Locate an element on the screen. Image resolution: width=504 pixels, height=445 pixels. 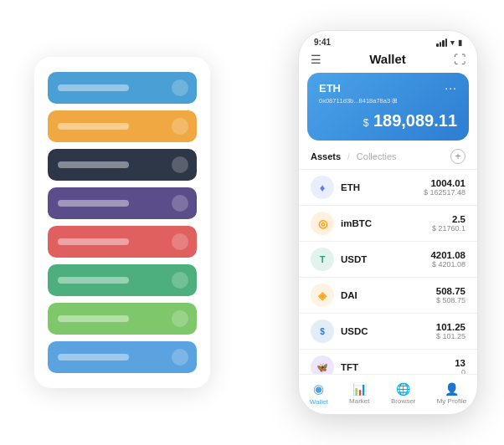
asset-amount: 1004.01 is located at coordinates (445, 183).